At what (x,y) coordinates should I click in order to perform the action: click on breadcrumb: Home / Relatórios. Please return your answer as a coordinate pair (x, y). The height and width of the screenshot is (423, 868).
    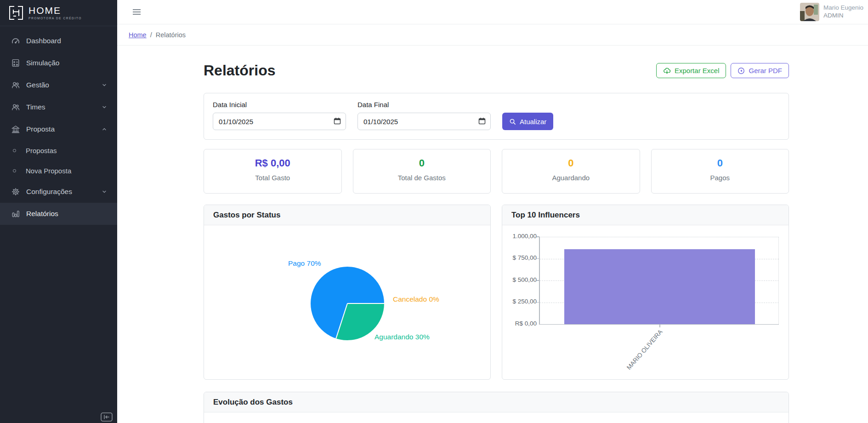
    Looking at the image, I should click on (493, 35).